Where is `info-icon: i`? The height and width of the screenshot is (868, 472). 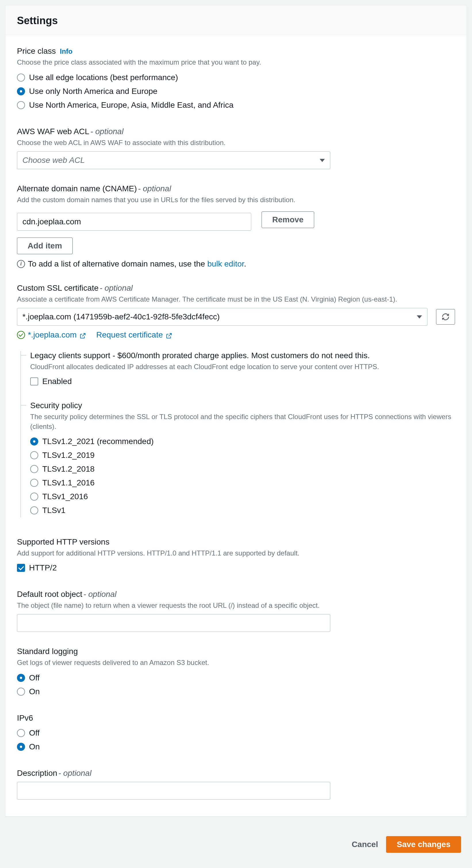
info-icon: i is located at coordinates (21, 264).